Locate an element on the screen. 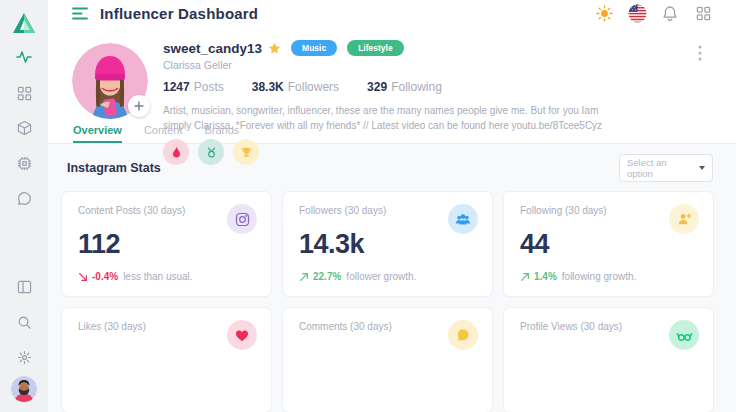 This screenshot has height=412, width=736. apps-menu-button is located at coordinates (703, 13).